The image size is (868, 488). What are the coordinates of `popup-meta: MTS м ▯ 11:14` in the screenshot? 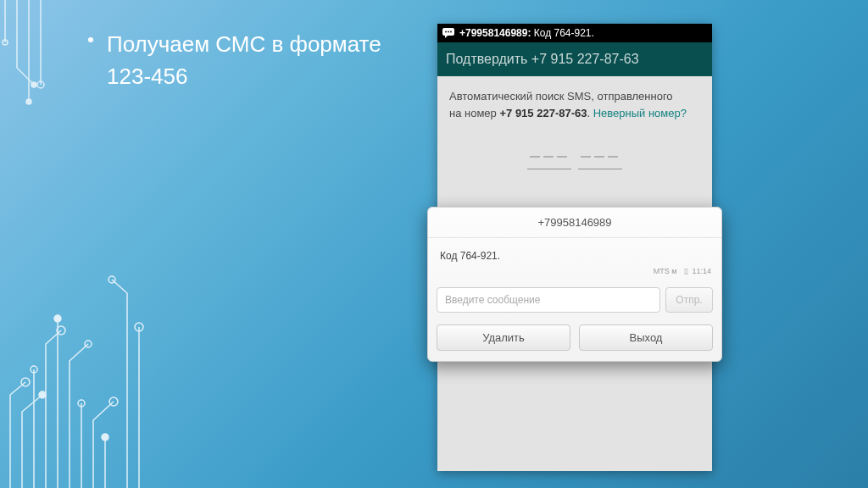 It's located at (575, 274).